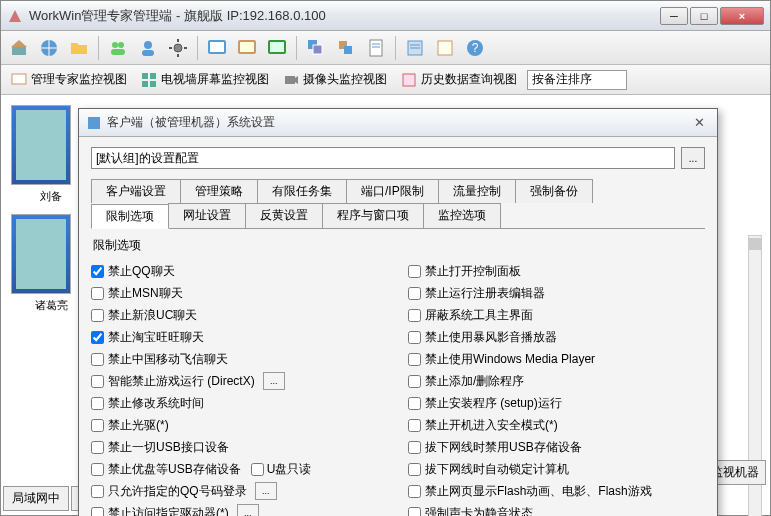  Describe the element at coordinates (174, 470) in the screenshot. I see `restriction-label: 禁止优盘等USB存储设备` at that location.